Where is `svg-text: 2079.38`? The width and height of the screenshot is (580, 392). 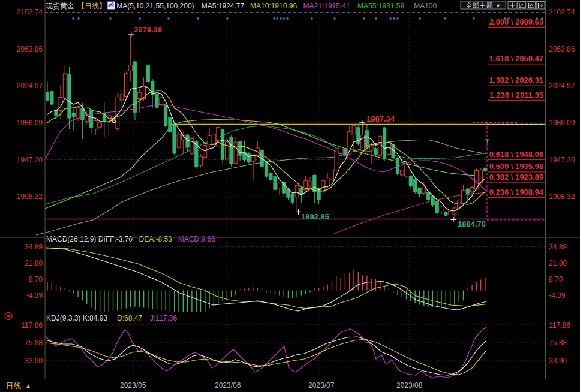
svg-text: 2079.38 is located at coordinates (148, 30).